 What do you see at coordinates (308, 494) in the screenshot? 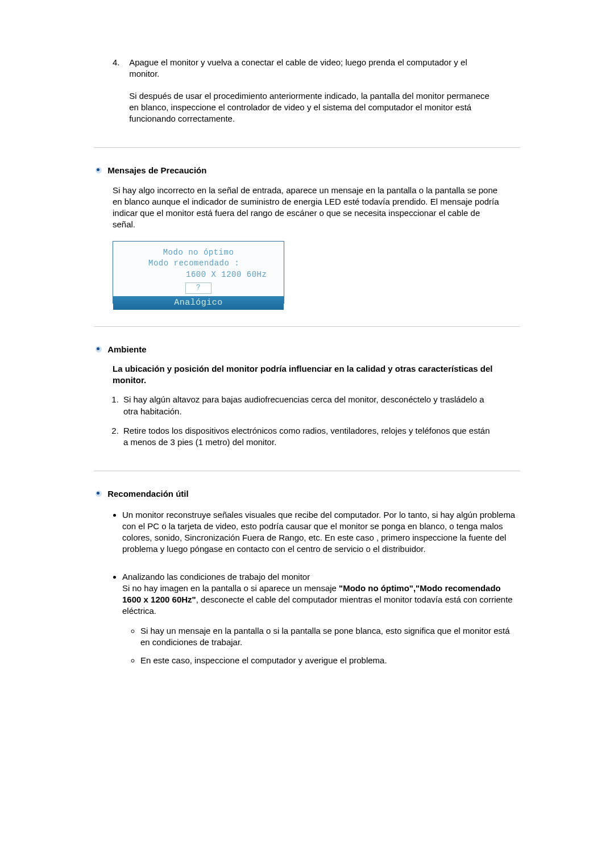
I see `section-recom-head: Recomendación útil` at bounding box center [308, 494].